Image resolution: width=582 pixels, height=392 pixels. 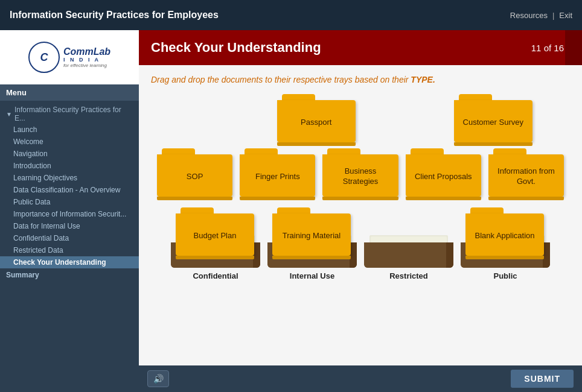 I want to click on folder-sop: SOP, so click(x=194, y=172).